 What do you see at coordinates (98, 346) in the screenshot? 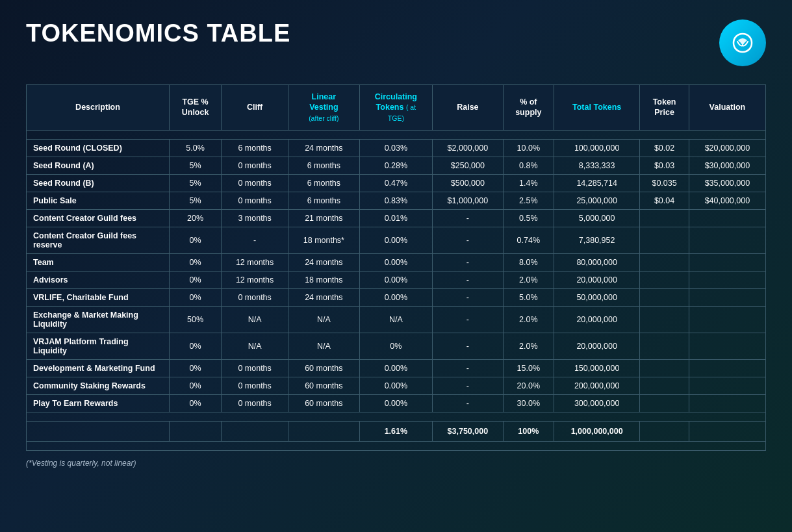
I see `cell-10-0: VRJAM Platform Trading Liquidity` at bounding box center [98, 346].